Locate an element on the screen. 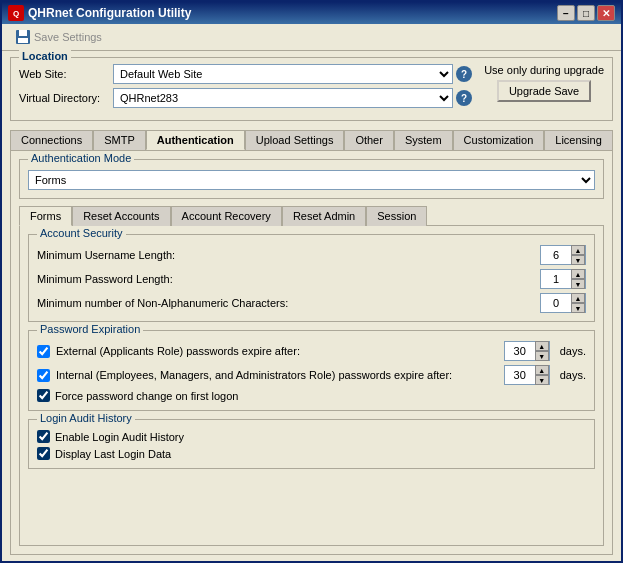 This screenshot has width=623, height=563. min-username-spin-btns: ▲ ▼ is located at coordinates (578, 255).